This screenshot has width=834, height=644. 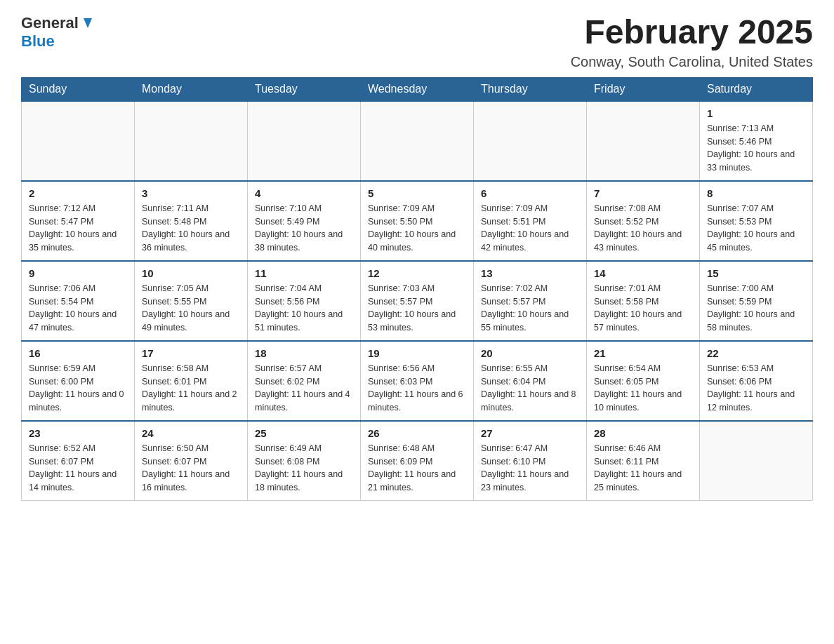 What do you see at coordinates (78, 194) in the screenshot?
I see `day-number: 2` at bounding box center [78, 194].